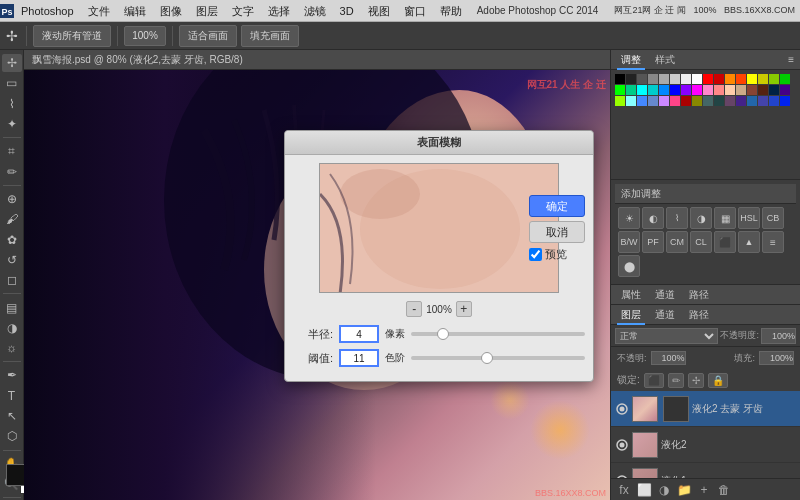 The height and width of the screenshot is (500, 800). I want to click on tool-move: ✢, so click(12, 63).